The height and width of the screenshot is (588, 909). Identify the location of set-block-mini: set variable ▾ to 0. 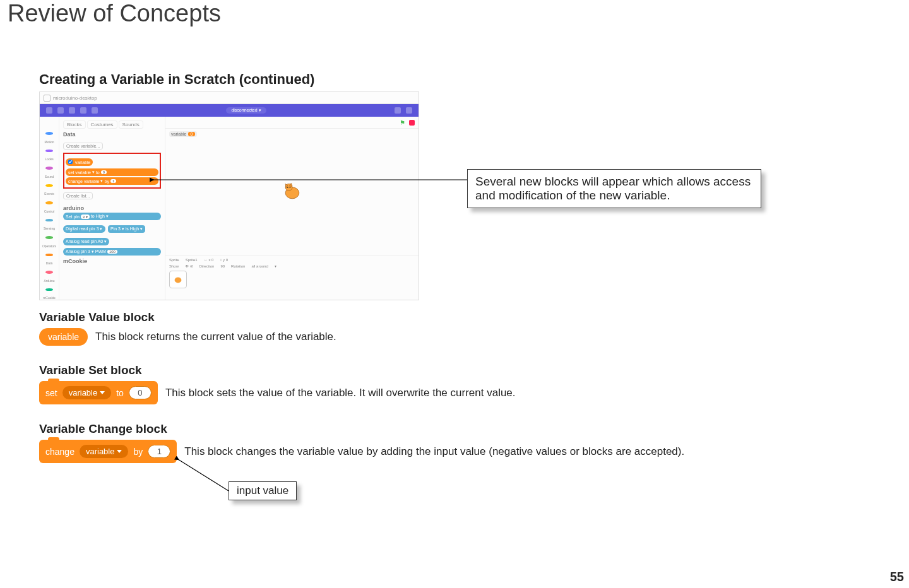
(112, 172).